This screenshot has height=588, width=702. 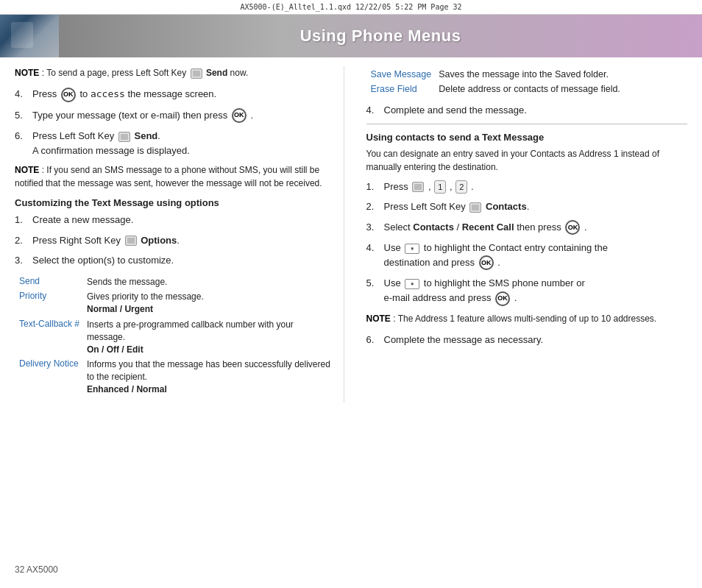 I want to click on note-block-2: NOTE : If you send an SMS message to a p…, so click(x=175, y=177).